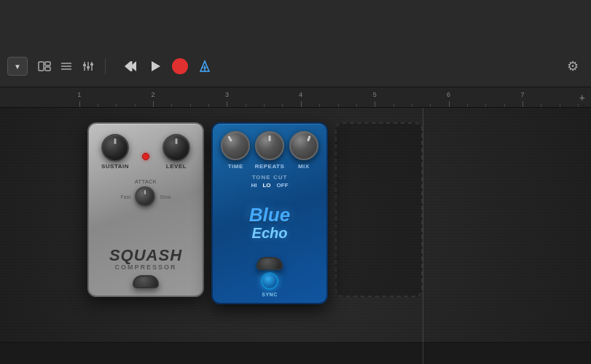  What do you see at coordinates (168, 66) in the screenshot?
I see `transport-controls` at bounding box center [168, 66].